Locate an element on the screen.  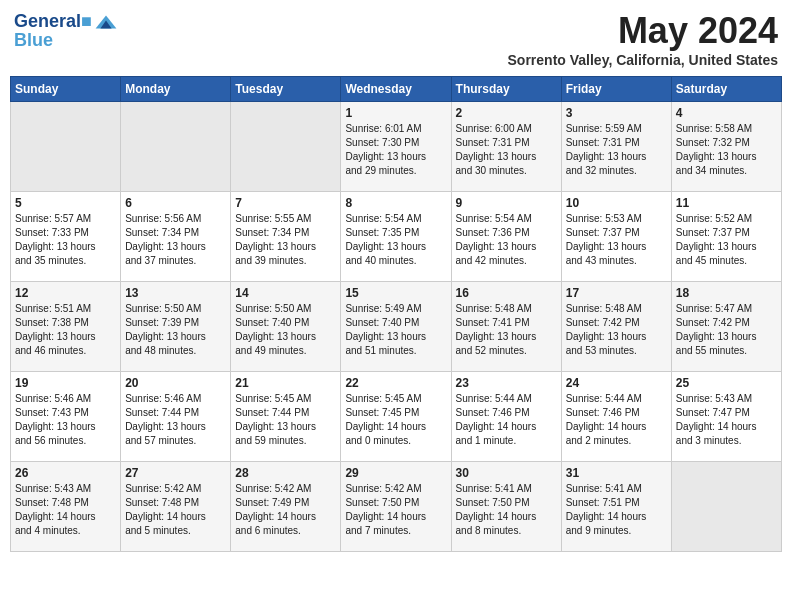
day-number: 10 is located at coordinates (616, 203).